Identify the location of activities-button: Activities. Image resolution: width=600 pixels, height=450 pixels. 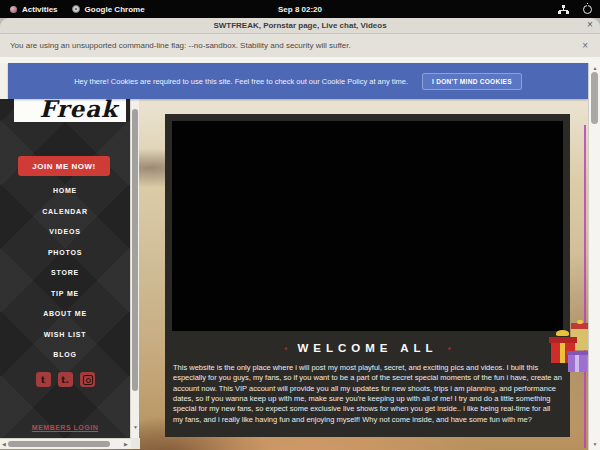
(34, 10).